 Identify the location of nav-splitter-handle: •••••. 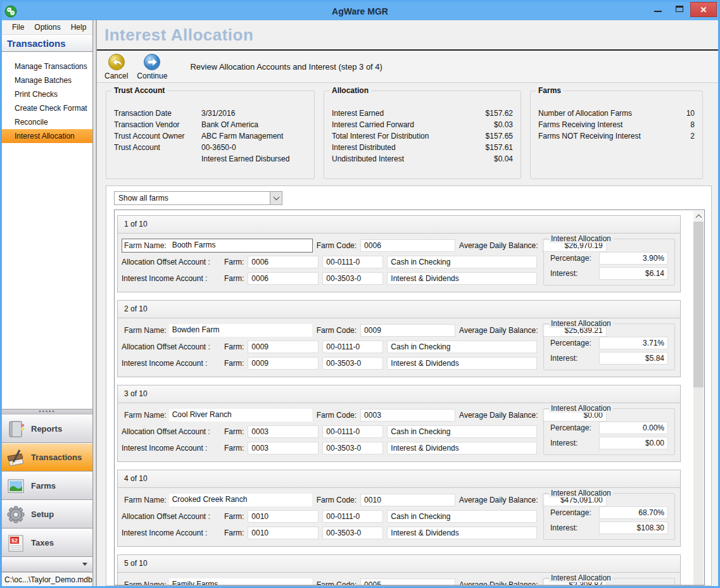
(47, 411).